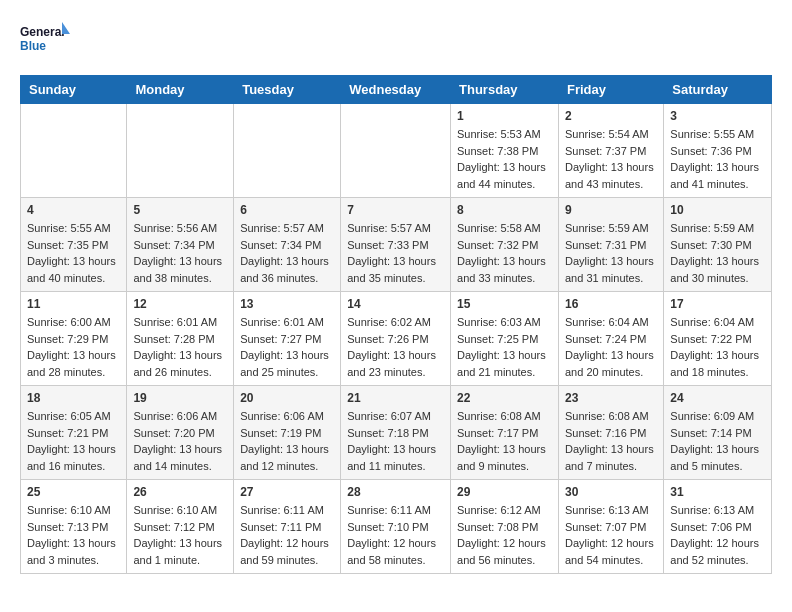  What do you see at coordinates (396, 398) in the screenshot?
I see `day-number: 21` at bounding box center [396, 398].